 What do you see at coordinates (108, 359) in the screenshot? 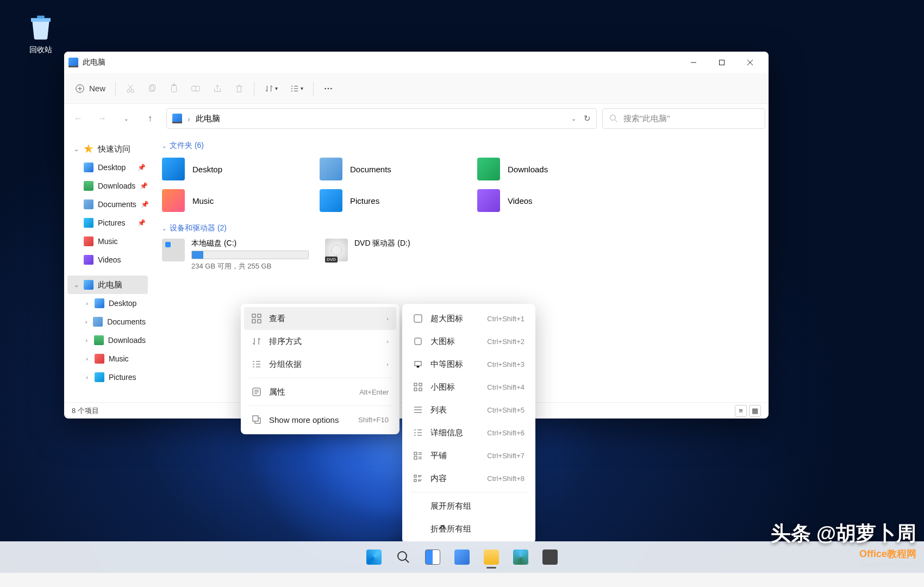
I see `sidebar-pc-music: ›Music` at bounding box center [108, 359].